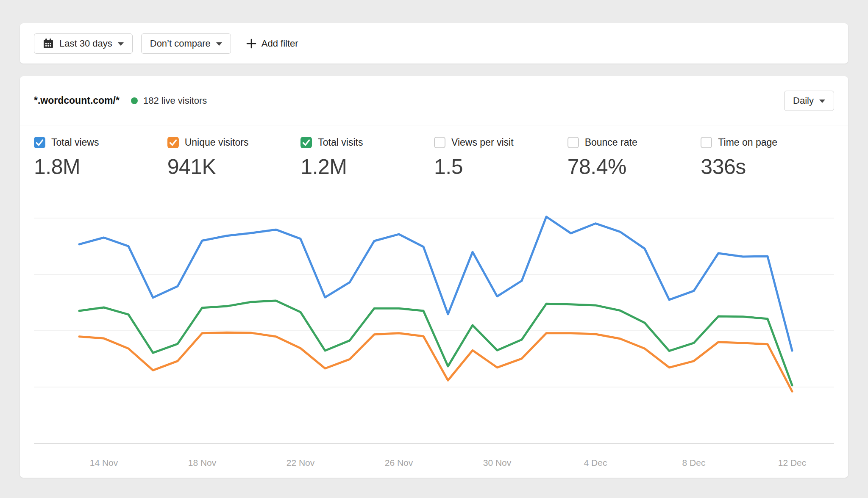  Describe the element at coordinates (498, 462) in the screenshot. I see `x-axis-tick: 30 Nov` at that location.